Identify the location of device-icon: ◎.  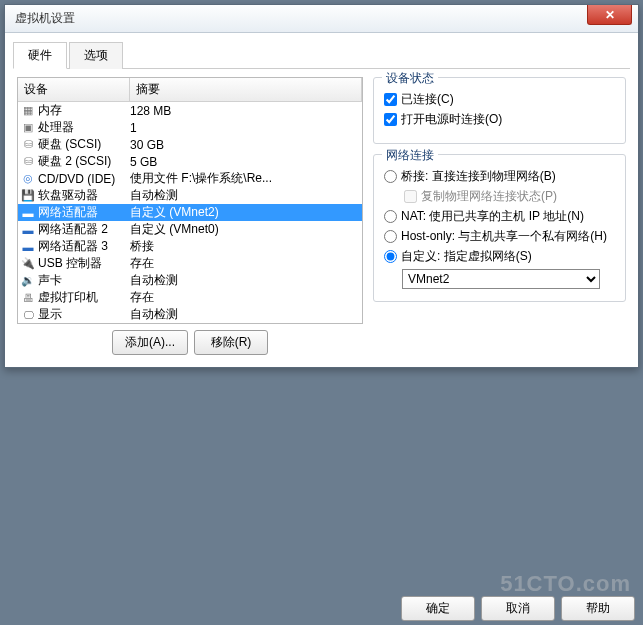
(28, 179).